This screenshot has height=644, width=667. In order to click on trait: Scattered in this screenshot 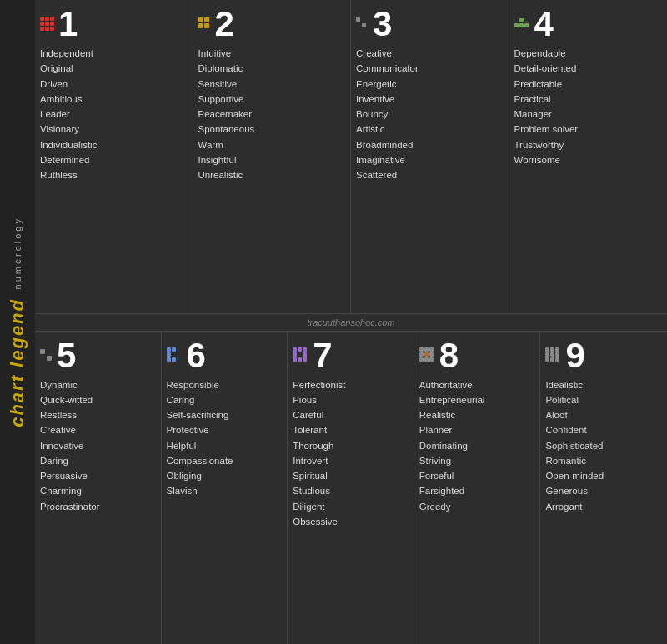, I will do `click(429, 175)`.